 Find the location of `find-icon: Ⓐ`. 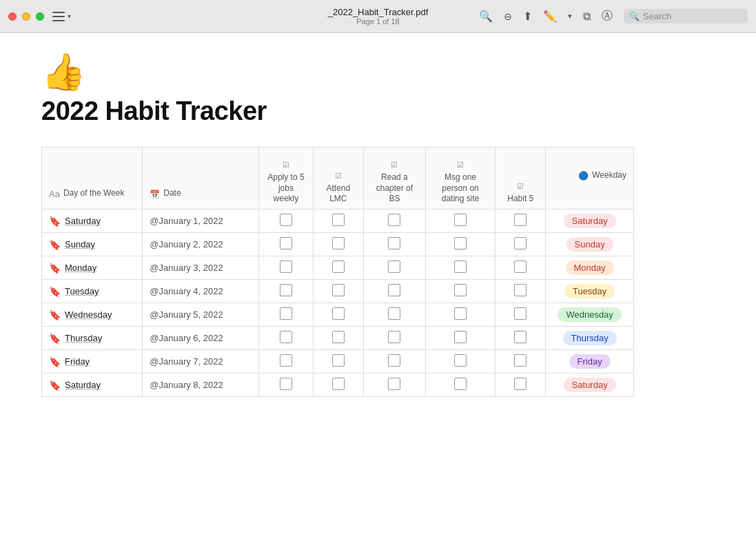

find-icon: Ⓐ is located at coordinates (607, 17).